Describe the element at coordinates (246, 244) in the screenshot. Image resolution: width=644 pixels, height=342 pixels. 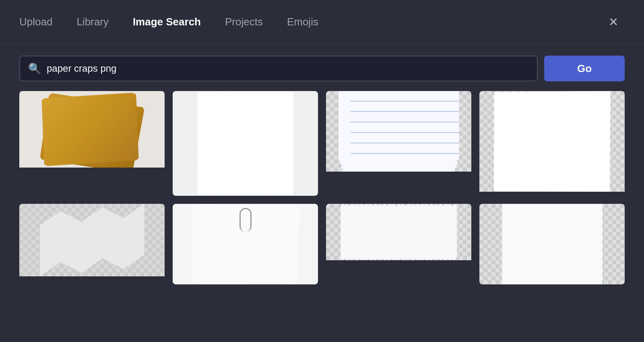
I see `note-paper-graphic` at that location.